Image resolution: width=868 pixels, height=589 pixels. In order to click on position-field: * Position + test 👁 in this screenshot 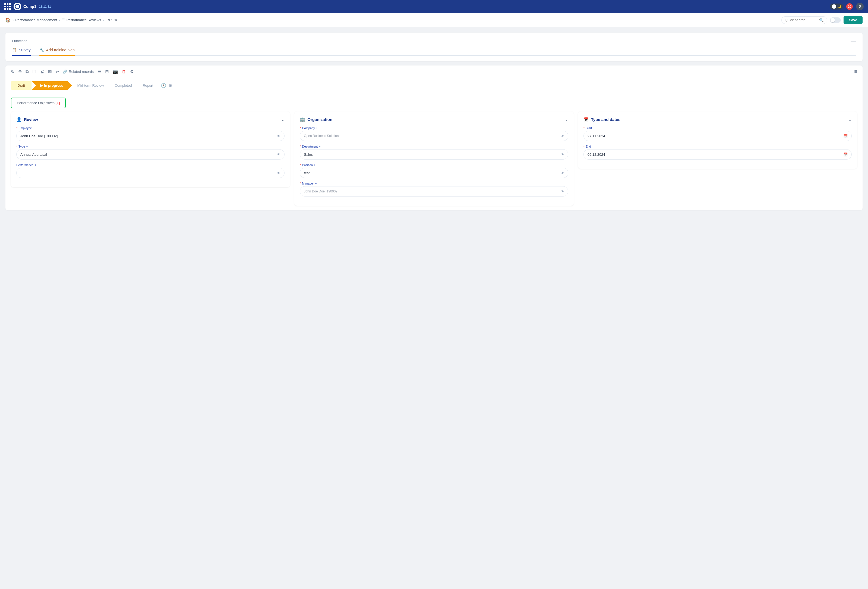, I will do `click(434, 171)`.